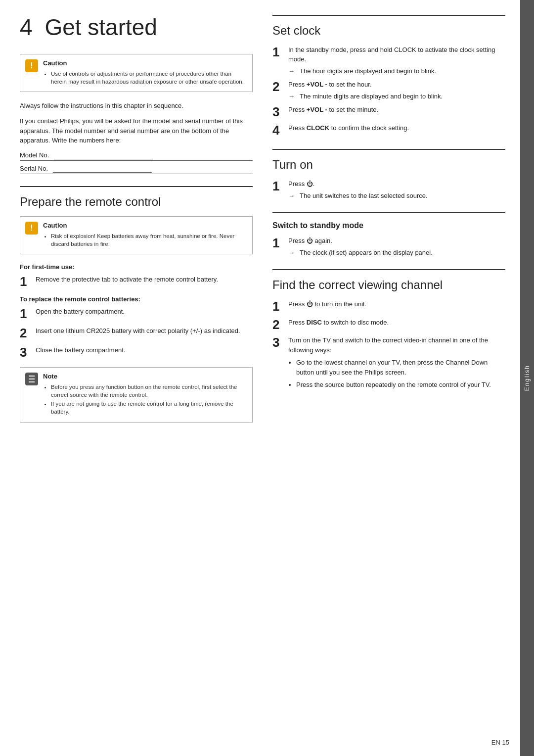 The height and width of the screenshot is (756, 534). Describe the element at coordinates (389, 175) in the screenshot. I see `turn-on-section: Turn on 1 Press ⏻. → The unit switches t…` at that location.